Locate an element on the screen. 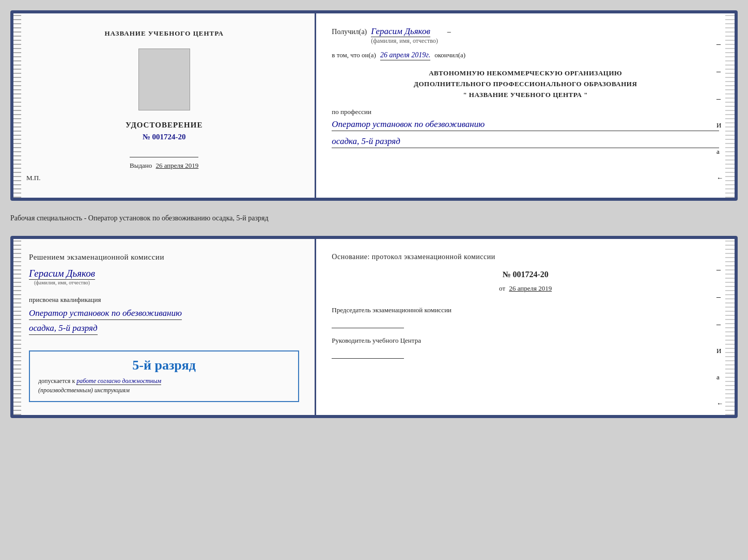 This screenshot has width=748, height=560. protocol-date-row: от 26 апреля 2019 is located at coordinates (525, 289).